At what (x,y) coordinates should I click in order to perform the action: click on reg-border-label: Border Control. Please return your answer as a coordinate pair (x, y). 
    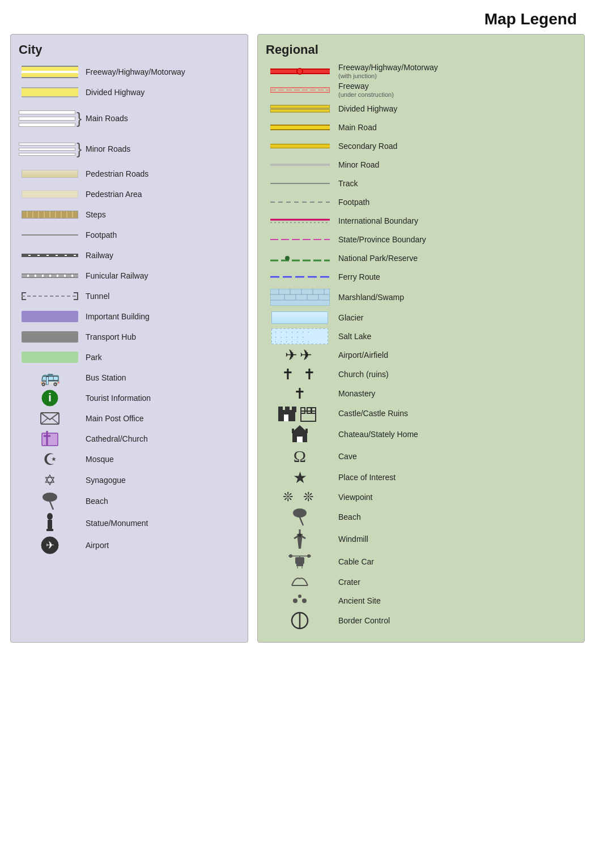
    Looking at the image, I should click on (454, 621).